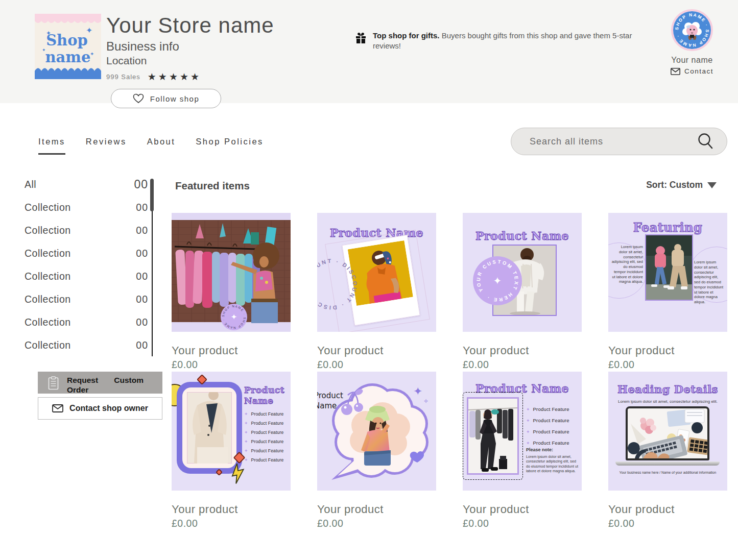  What do you see at coordinates (674, 185) in the screenshot?
I see `sort-label: Sort: Custom` at bounding box center [674, 185].